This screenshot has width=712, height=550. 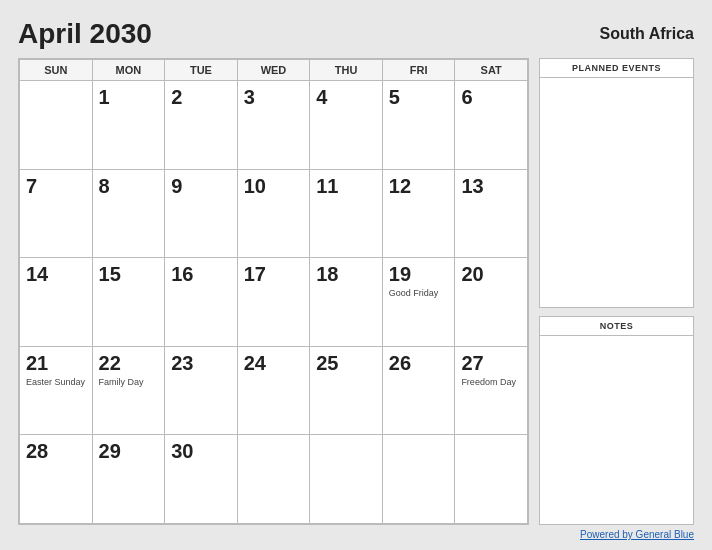 I want to click on notes-content, so click(x=616, y=430).